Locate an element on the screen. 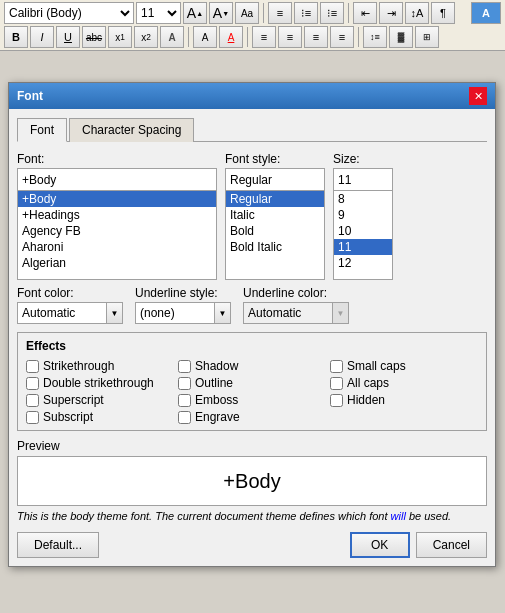 The width and height of the screenshot is (505, 613). borders-button: ⊞ is located at coordinates (427, 37).